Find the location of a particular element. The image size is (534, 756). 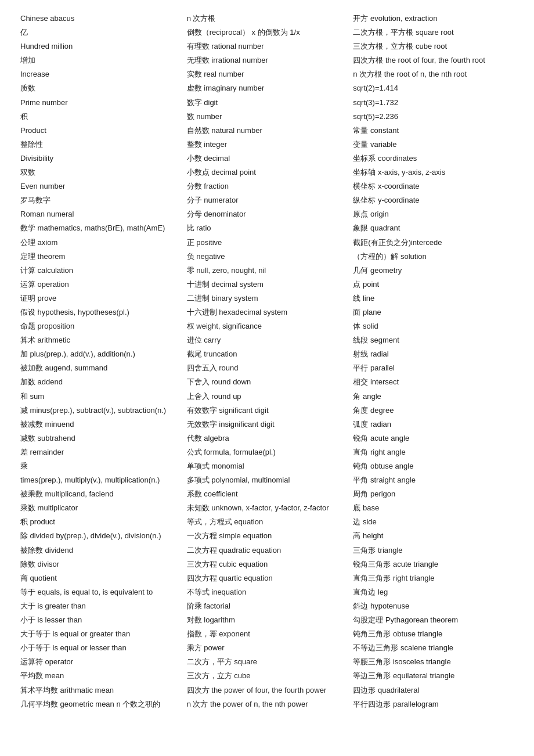

row-item-1-34: times(prep.), multiply(v.), multiplicati… is located at coordinates (101, 480).